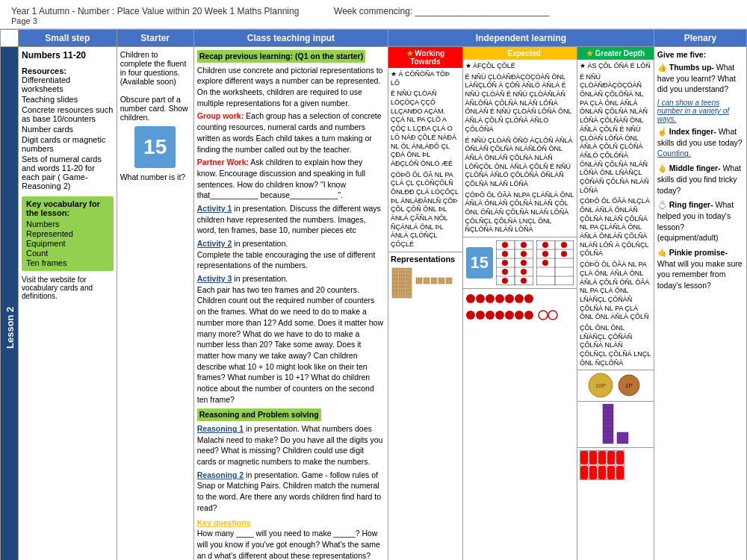 This screenshot has height=560, width=747. Describe the element at coordinates (701, 221) in the screenshot. I see `plenary-ring: 💍 Ring finger- What helped you in today'…` at that location.